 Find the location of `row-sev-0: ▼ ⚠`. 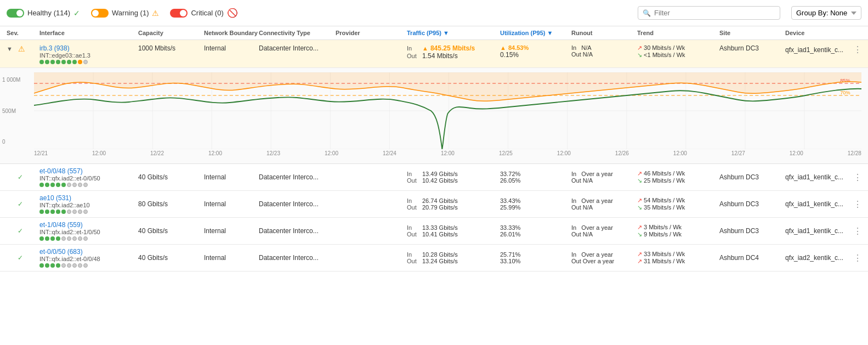

row-sev-0: ▼ ⚠ is located at coordinates (23, 49).